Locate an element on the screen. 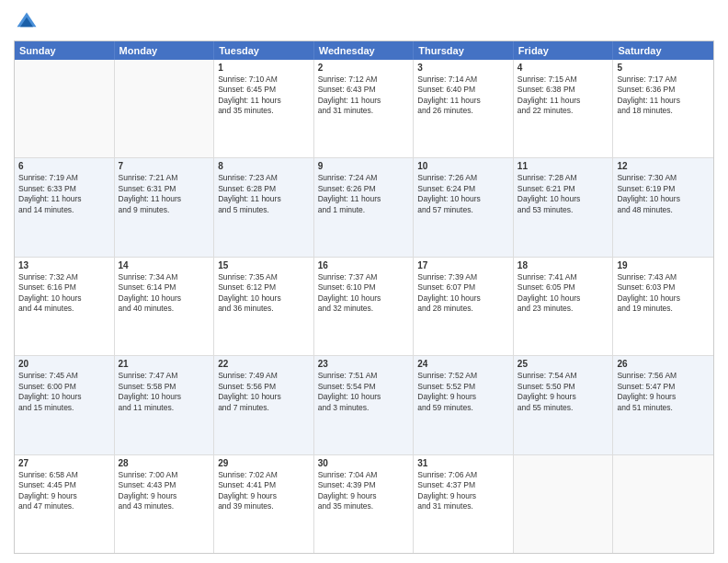 The width and height of the screenshot is (728, 563). day-cell-22: 22Sunrise: 7:49 AMSunset: 5:56 PMDayligh… is located at coordinates (265, 405).